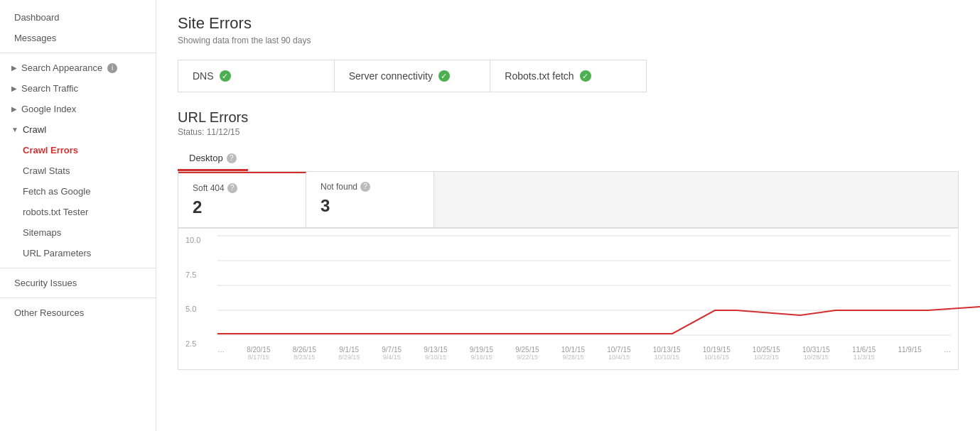 The height and width of the screenshot is (431, 980). I want to click on x-label: 9/19/15, so click(482, 349).